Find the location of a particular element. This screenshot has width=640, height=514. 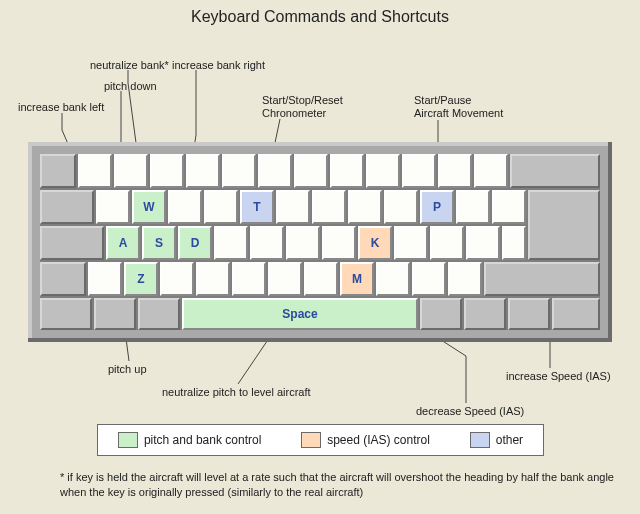

key-ralt is located at coordinates (441, 314).